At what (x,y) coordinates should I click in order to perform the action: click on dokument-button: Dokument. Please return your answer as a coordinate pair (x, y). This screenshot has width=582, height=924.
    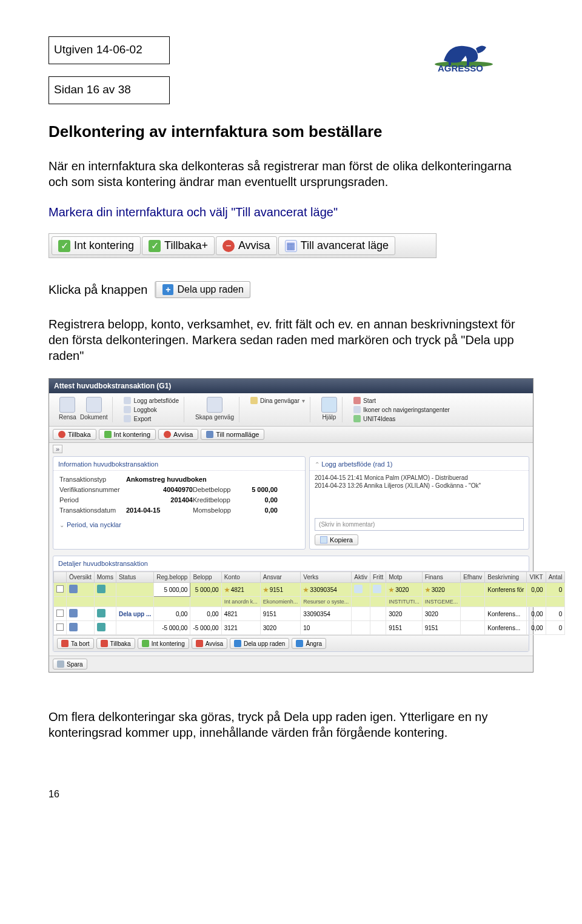
    Looking at the image, I should click on (94, 408).